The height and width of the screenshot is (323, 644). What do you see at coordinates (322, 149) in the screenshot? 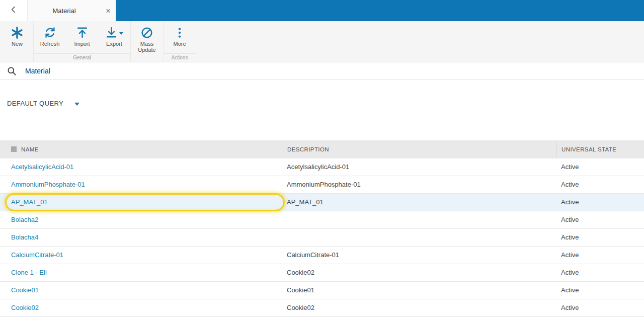
I see `table-header: NAME DESCRIPTION UNIVERSAL STATE` at bounding box center [322, 149].